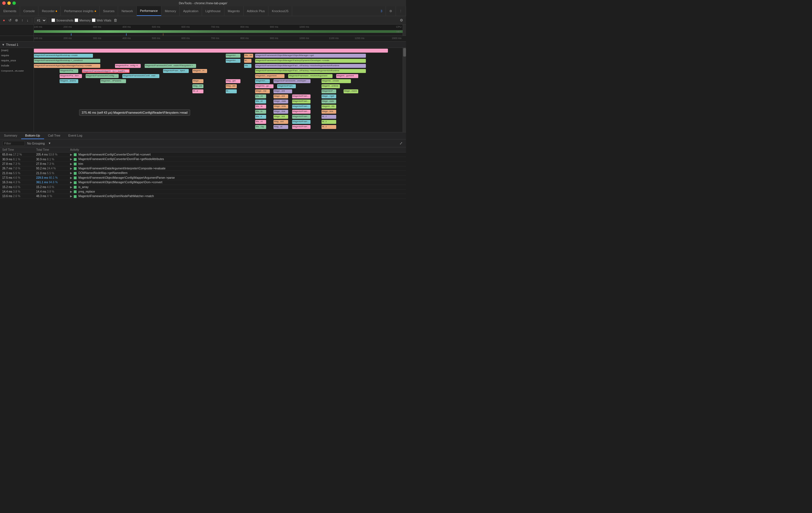 This screenshot has width=812, height=513. Describe the element at coordinates (71, 76) in the screenshot. I see `flame-block-tten-params: Magento\Fra...ttenParams` at that location.